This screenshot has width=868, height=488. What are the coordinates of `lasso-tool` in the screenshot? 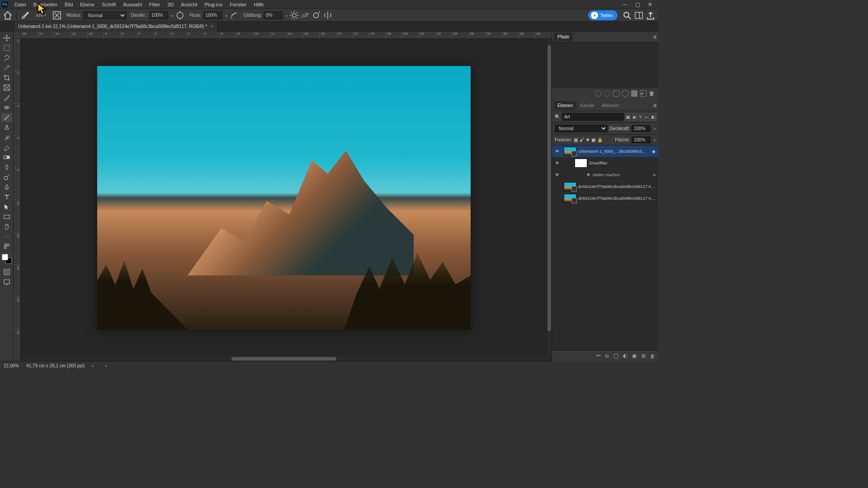 It's located at (7, 58).